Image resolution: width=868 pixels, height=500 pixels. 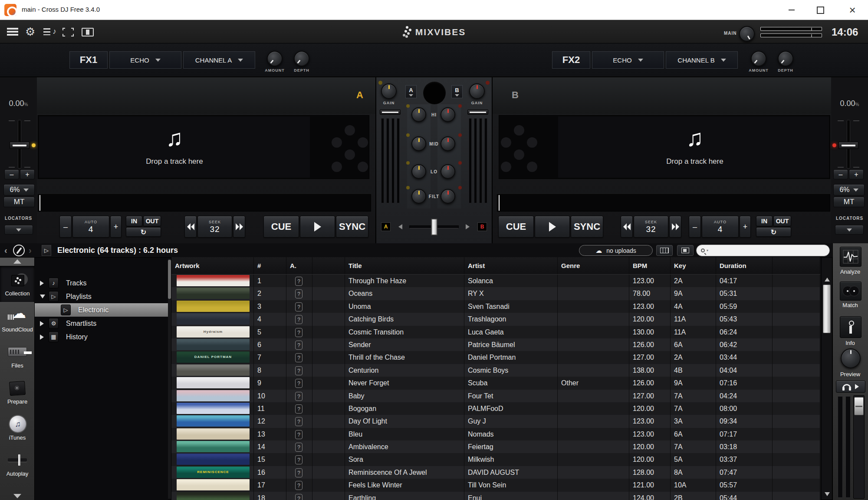 What do you see at coordinates (851, 291) in the screenshot?
I see `match-button` at bounding box center [851, 291].